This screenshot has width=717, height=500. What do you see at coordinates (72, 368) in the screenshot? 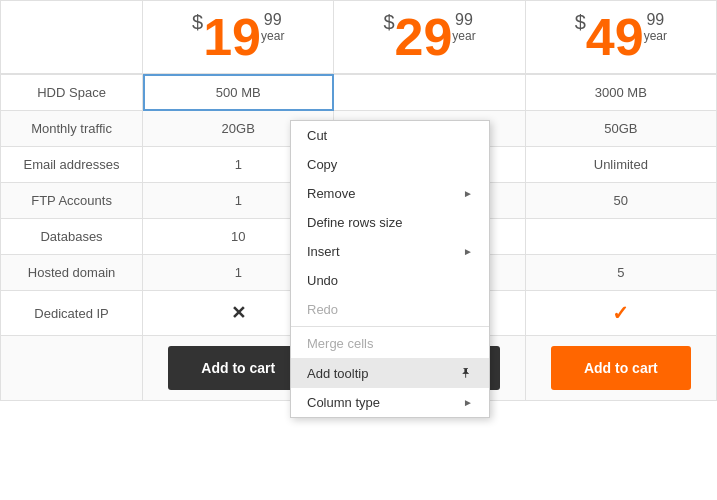
I see `add-to-cart-label-cell` at bounding box center [72, 368].